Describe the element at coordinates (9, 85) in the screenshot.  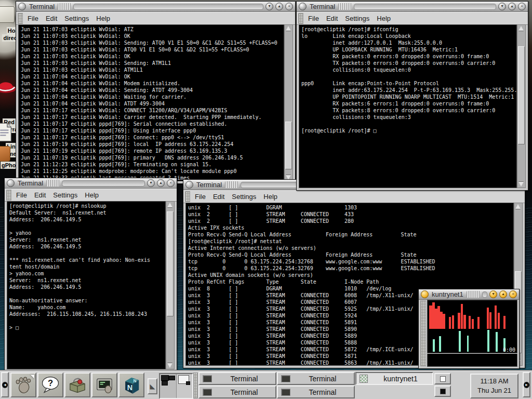
I see `red-hat-errata-icon` at that location.